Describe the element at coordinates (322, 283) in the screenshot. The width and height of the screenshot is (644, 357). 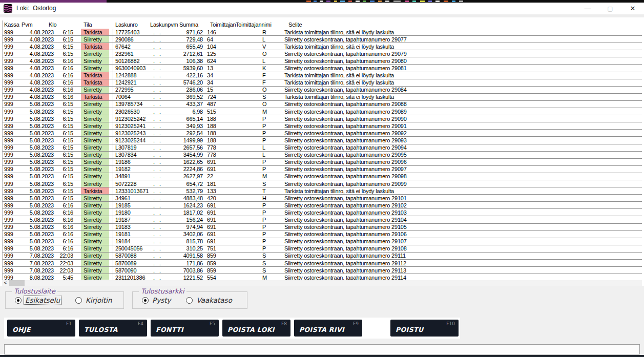
I see `horizontal-scrollbar: <` at that location.